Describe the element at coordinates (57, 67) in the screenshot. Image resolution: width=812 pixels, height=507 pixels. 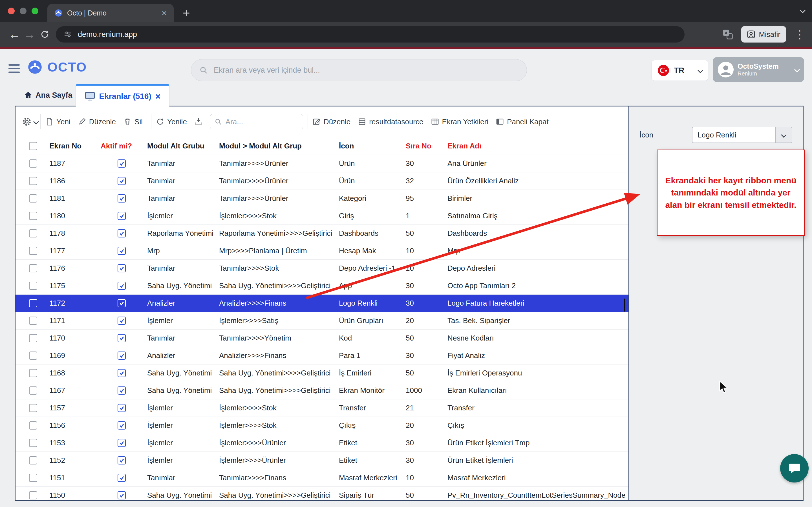
I see `app-logo: OCTO` at that location.